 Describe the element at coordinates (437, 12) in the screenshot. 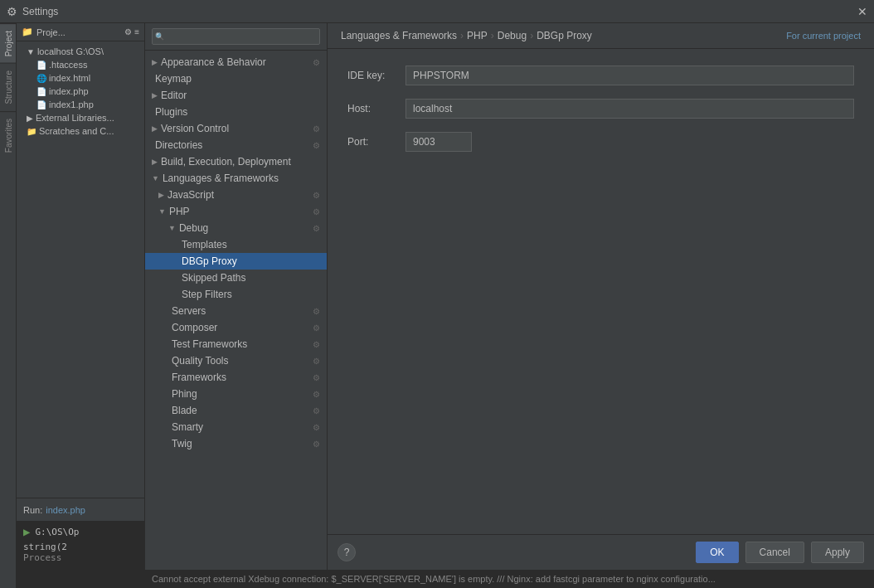

I see `title-bar: ⚙ Settings ✕` at that location.